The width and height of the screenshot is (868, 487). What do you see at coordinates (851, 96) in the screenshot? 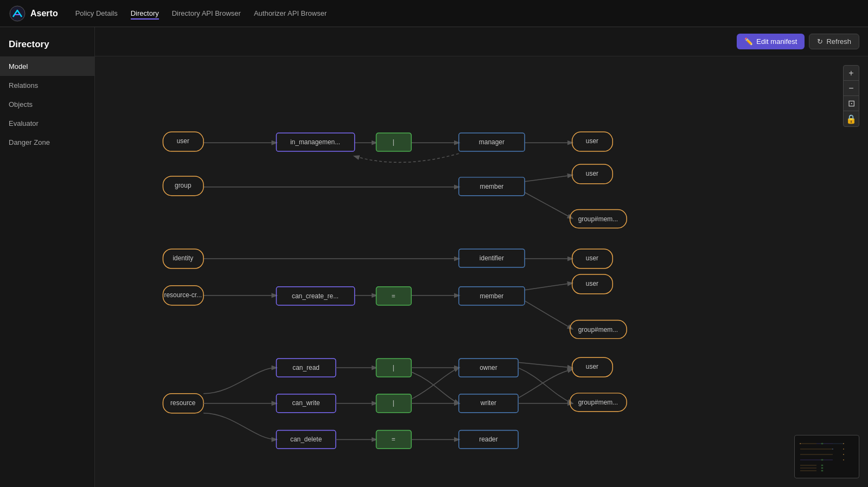
I see `zoom-controls: + − ⊡ 🔒` at bounding box center [851, 96].